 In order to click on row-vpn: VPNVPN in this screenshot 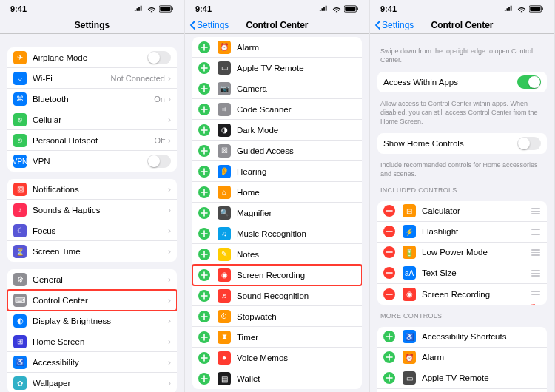, I will do `click(92, 161)`.